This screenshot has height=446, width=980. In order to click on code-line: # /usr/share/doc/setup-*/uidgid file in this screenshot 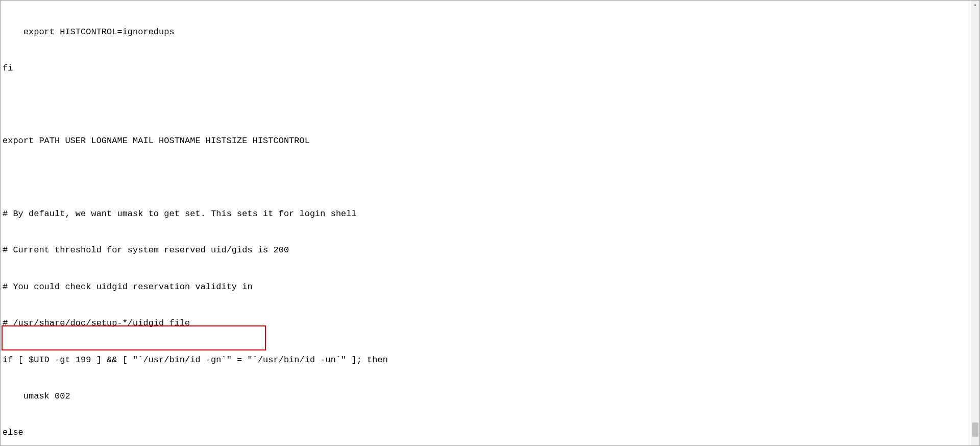, I will do `click(486, 323)`.